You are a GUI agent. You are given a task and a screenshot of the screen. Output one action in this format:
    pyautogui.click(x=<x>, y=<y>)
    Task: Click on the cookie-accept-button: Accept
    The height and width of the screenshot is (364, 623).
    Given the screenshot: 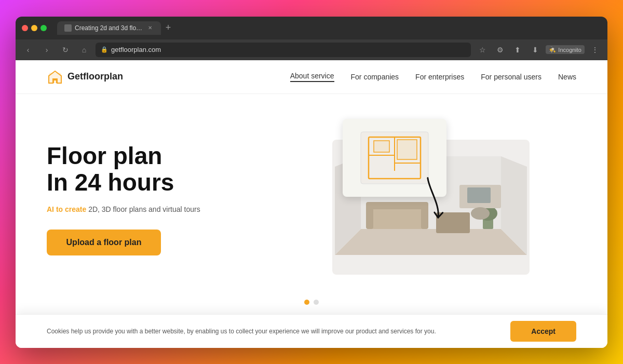 What is the action you would take?
    pyautogui.click(x=543, y=331)
    